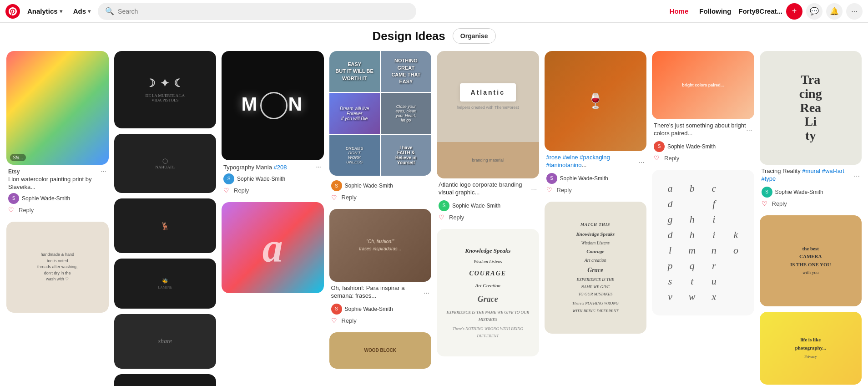 Image resolution: width=868 pixels, height=386 pixels. Describe the element at coordinates (703, 243) in the screenshot. I see `pin-card: a b c d f g h i d h i k l` at that location.